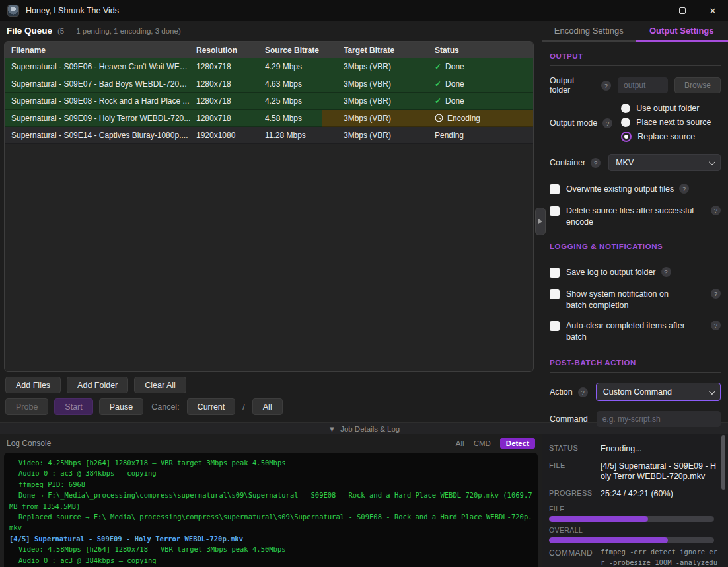 This screenshot has height=567, width=728. Describe the element at coordinates (119, 31) in the screenshot. I see `queue-summary: (5 — 1 pending, 1 encoding, 3 done)` at that location.